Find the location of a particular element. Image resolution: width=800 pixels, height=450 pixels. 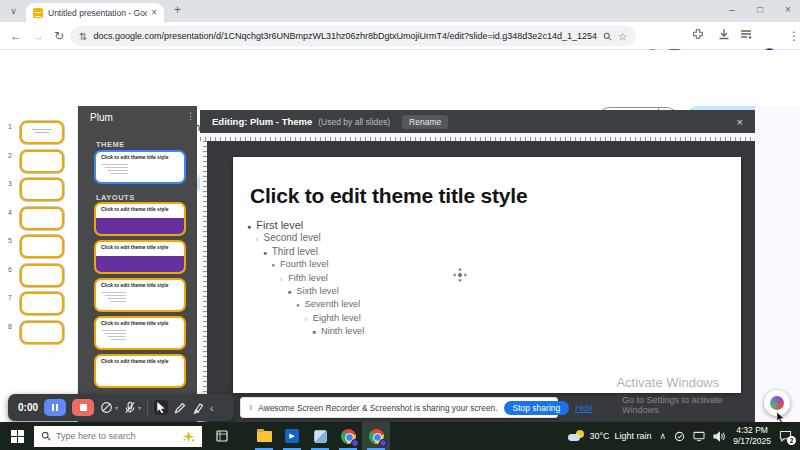

copilot-sparkle-icon is located at coordinates (188, 436).